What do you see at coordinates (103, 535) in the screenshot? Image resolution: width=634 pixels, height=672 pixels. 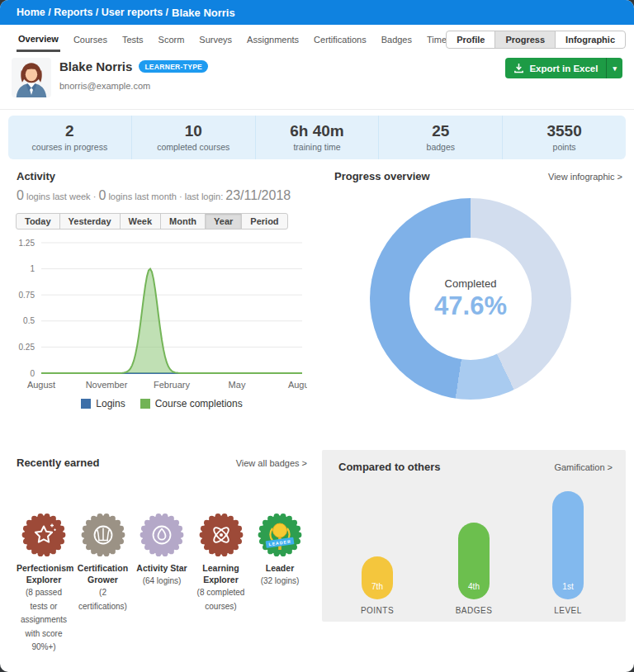 I see `certification-badge-icon` at bounding box center [103, 535].